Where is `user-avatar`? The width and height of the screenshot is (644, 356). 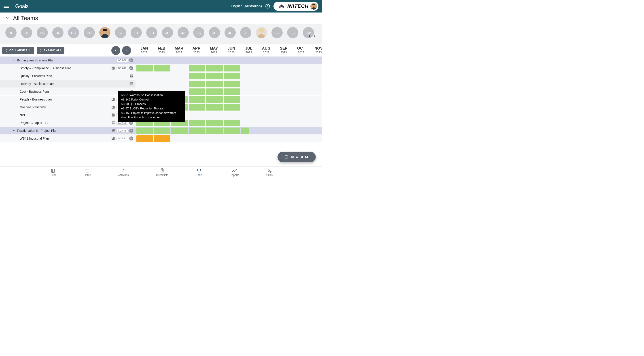 user-avatar is located at coordinates (314, 6).